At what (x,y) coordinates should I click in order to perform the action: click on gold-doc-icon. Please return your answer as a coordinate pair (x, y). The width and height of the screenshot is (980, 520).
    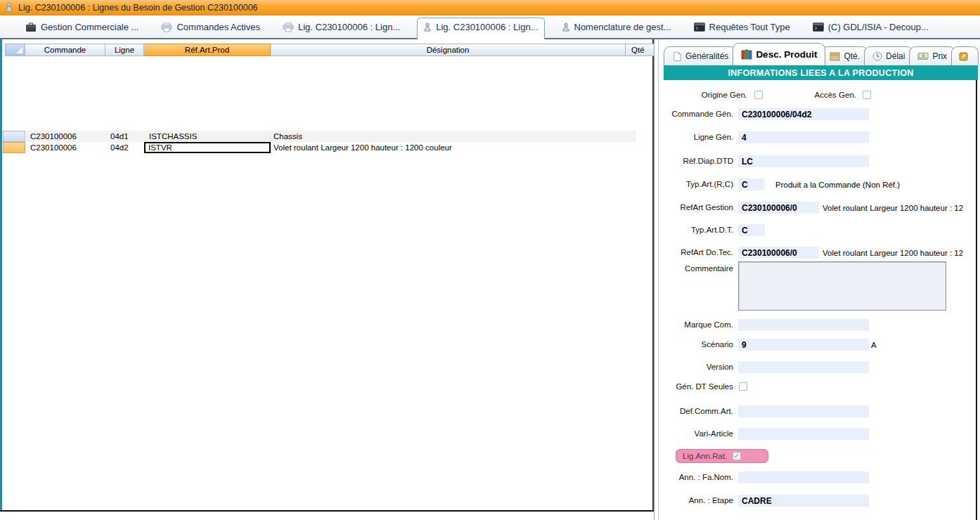
    Looking at the image, I should click on (963, 56).